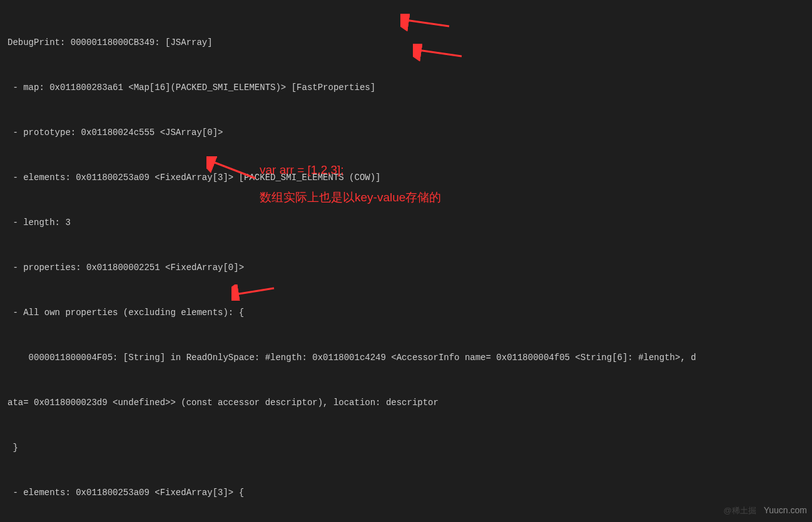 The image size is (812, 522). Describe the element at coordinates (406, 358) in the screenshot. I see `debug-line: 0000011800004F05: [String] in ReadOnlySp…` at that location.